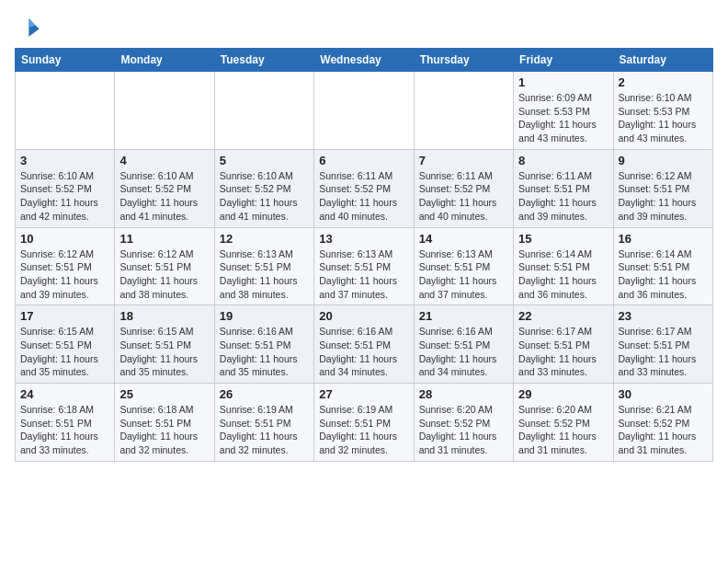  What do you see at coordinates (264, 267) in the screenshot?
I see `calendar-day-cell: 12Sunrise: 6:13 AM Sunset: 5:51 PM Dayli…` at bounding box center [264, 267].